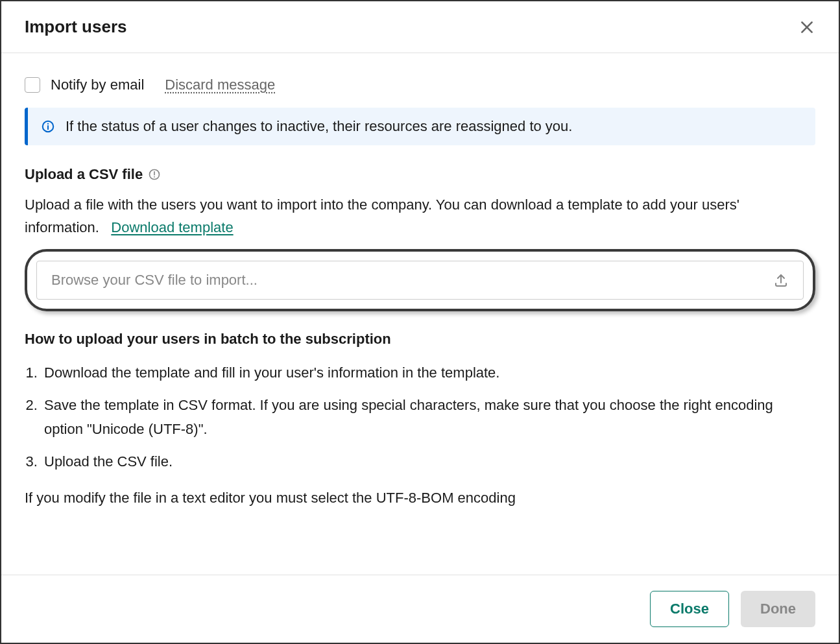 The image size is (840, 644). I want to click on howto-step: Upload the CSV file., so click(428, 462).